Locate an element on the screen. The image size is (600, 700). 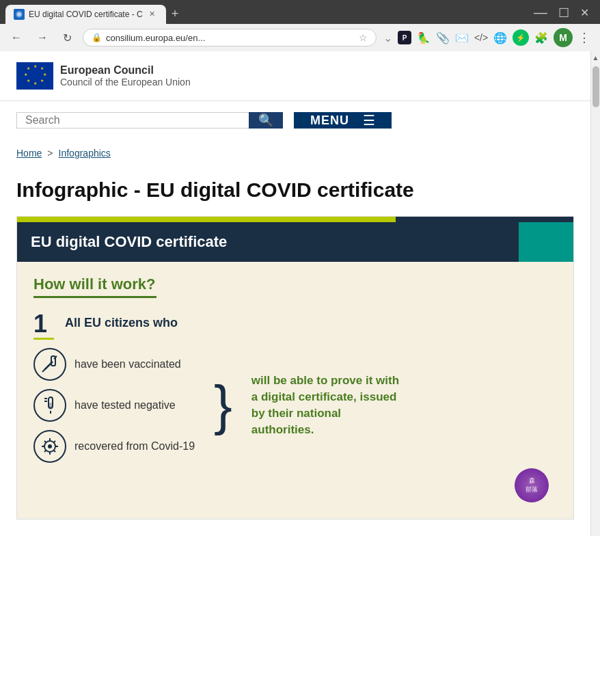
condition-item: have tested negative is located at coordinates (114, 405).